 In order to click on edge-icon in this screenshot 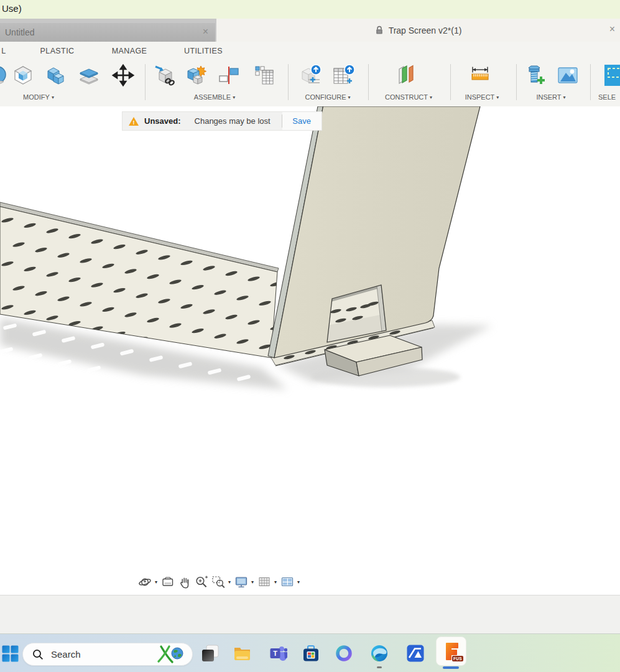, I will do `click(379, 653)`.